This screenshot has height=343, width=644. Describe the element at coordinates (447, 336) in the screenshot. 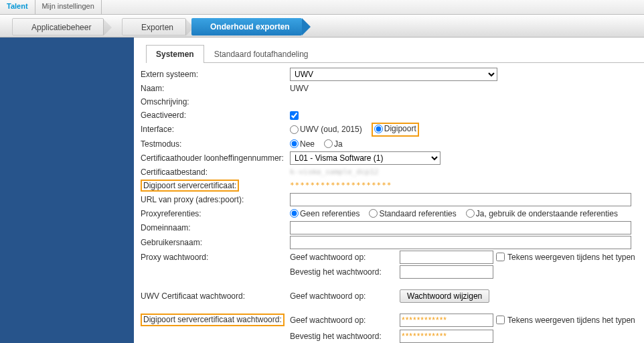

I see `input-digipoort-pwd2` at that location.